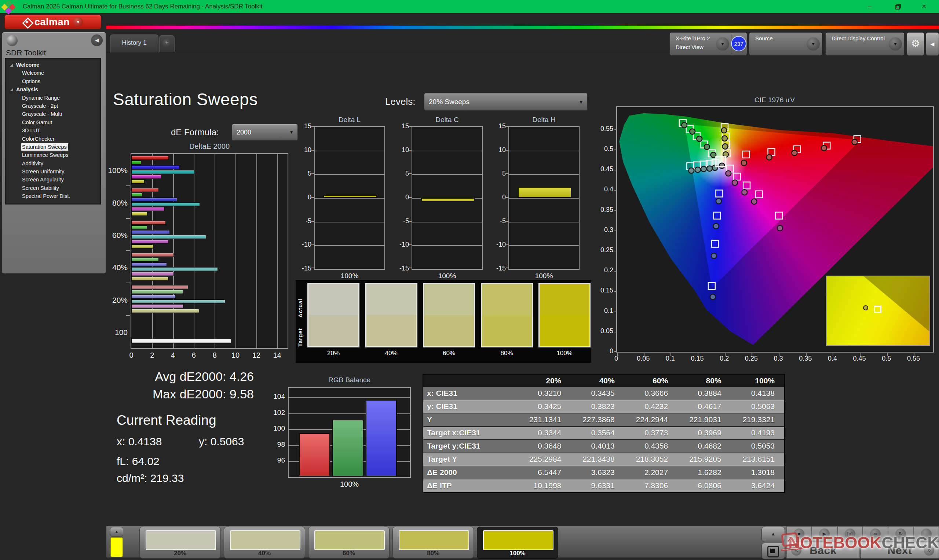 The height and width of the screenshot is (560, 939). Describe the element at coordinates (470, 446) in the screenshot. I see `table-row-label: Target y:CIE31` at that location.